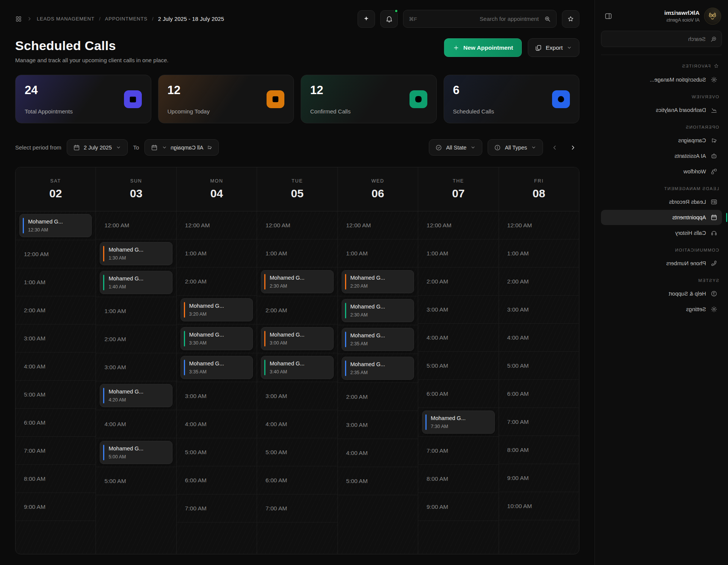  Describe the element at coordinates (66, 19) in the screenshot. I see `breadcrumb-item-leads-management: LEADS MANAGEMENT` at that location.